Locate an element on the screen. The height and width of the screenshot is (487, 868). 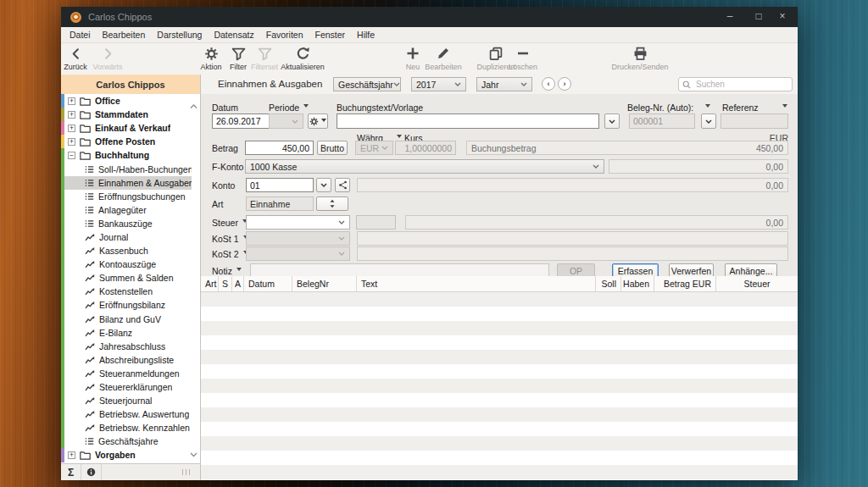
column-header-belegnr: BelegNr is located at coordinates (325, 284).